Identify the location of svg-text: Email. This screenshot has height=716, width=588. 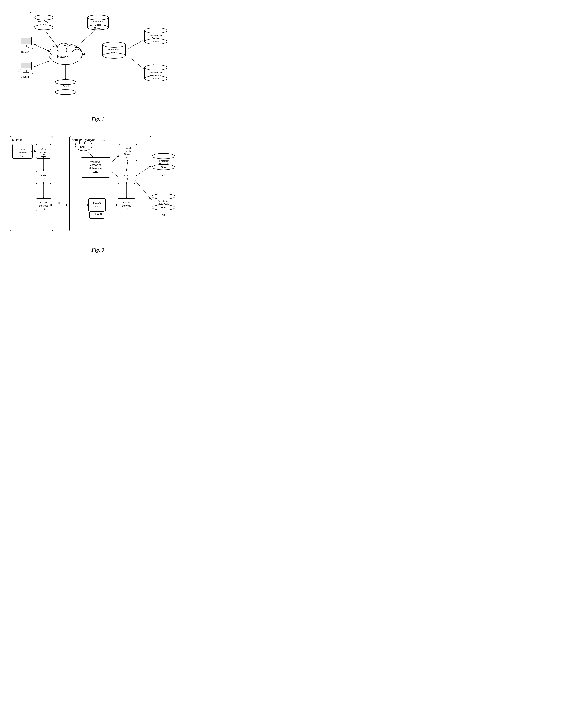
(128, 148).